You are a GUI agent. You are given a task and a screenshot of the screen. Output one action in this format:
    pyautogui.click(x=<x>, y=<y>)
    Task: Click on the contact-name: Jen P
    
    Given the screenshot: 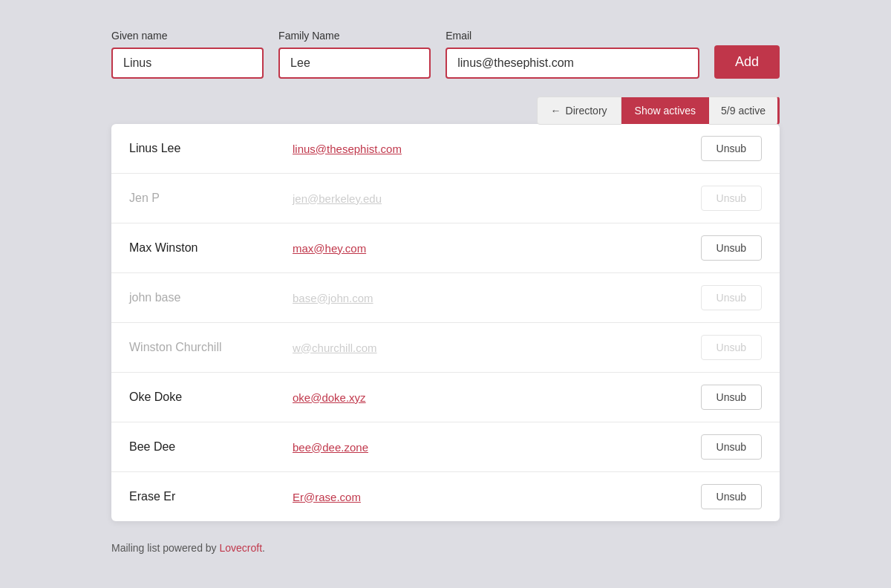 What is the action you would take?
    pyautogui.click(x=211, y=198)
    